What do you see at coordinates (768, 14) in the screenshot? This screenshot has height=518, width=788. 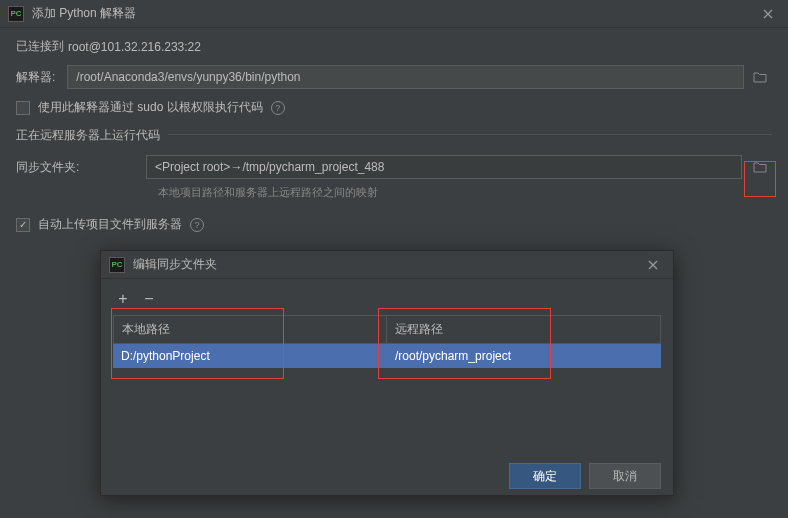 I see `close-button` at bounding box center [768, 14].